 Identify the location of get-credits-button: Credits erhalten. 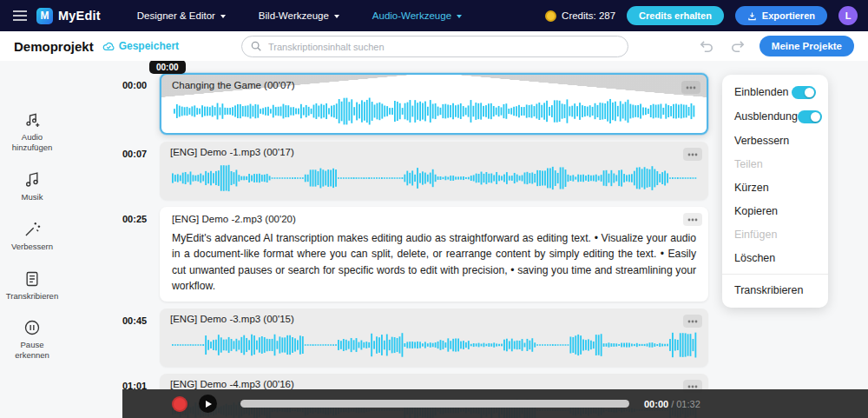
(675, 16).